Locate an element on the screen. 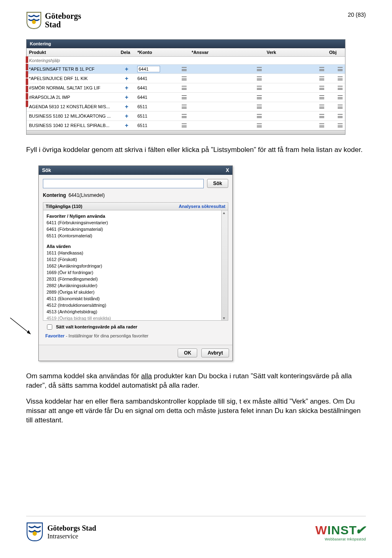 The width and height of the screenshot is (392, 558). left-marker-bars is located at coordinates (27, 82).